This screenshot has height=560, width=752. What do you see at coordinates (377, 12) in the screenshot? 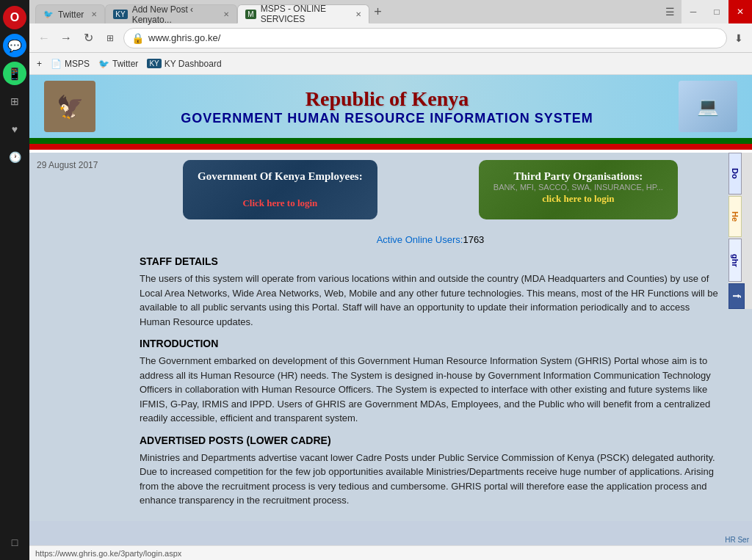
I see `new-tab-button: +` at bounding box center [377, 12].